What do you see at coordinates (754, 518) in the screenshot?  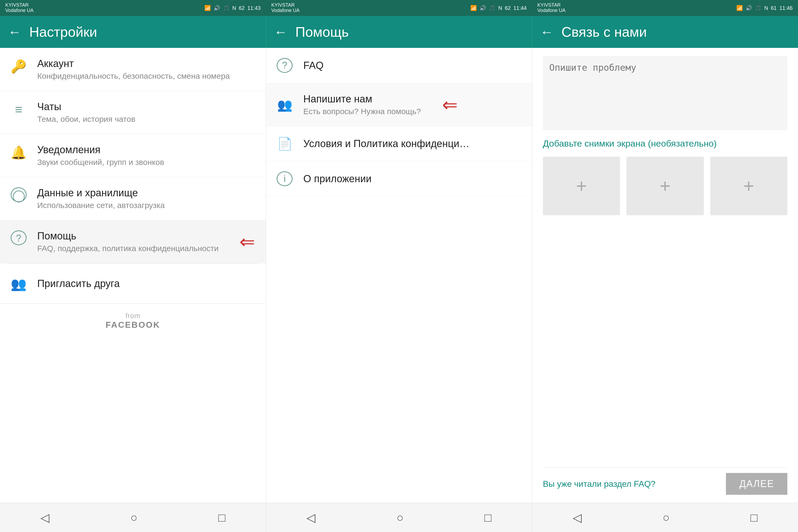 I see `nav-recents-3: □` at bounding box center [754, 518].